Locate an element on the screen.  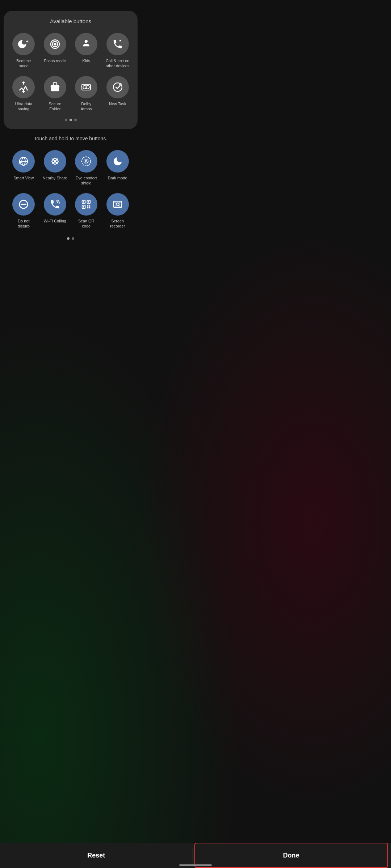
available-buttons-card: Available buttons Bedtimemode Focus mode is located at coordinates (71, 70).